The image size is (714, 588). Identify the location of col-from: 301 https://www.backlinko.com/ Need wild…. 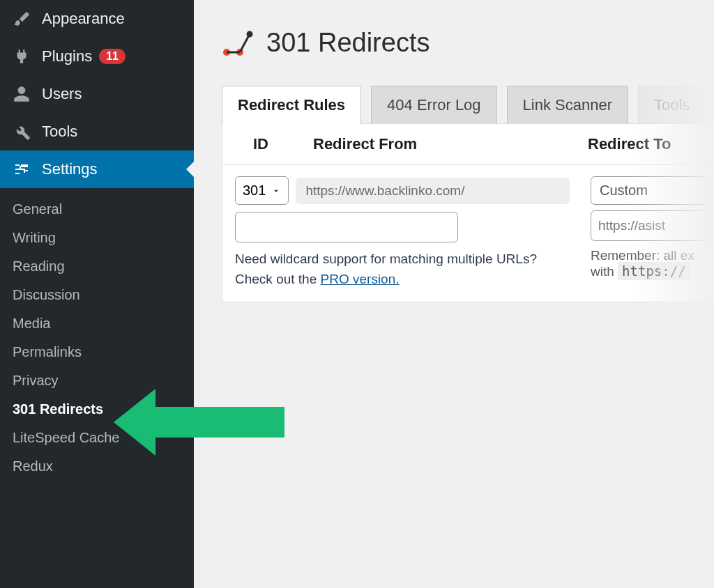
(402, 233).